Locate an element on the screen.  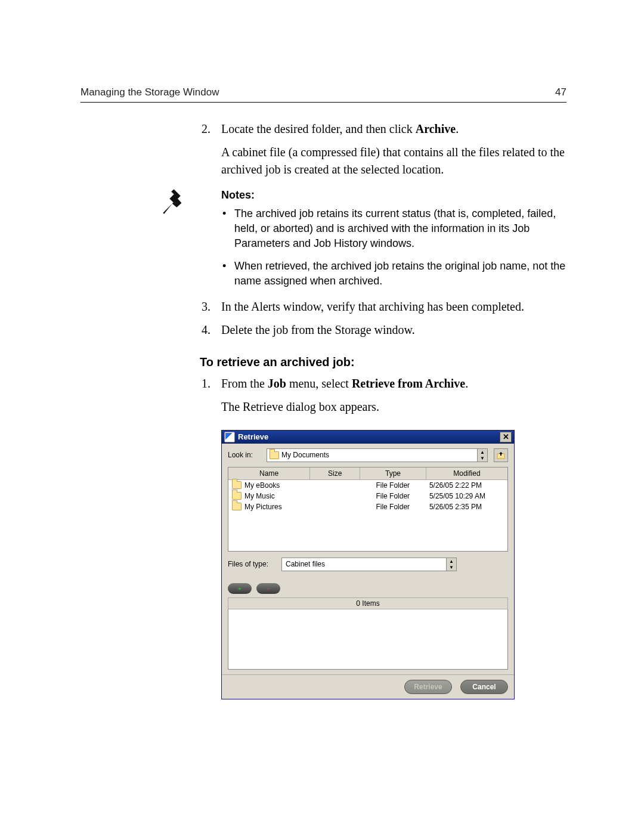
pushpin-icon is located at coordinates (175, 203).